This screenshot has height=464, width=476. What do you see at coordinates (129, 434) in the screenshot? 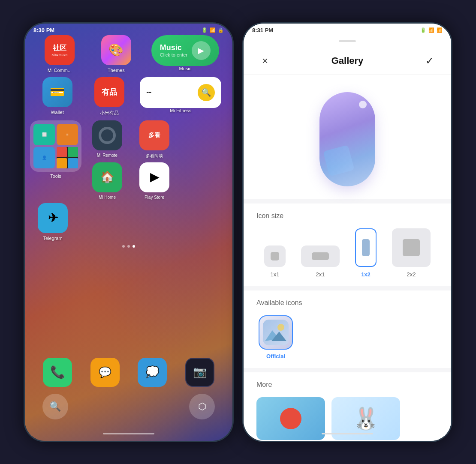
I see `home-indicator` at bounding box center [129, 434].